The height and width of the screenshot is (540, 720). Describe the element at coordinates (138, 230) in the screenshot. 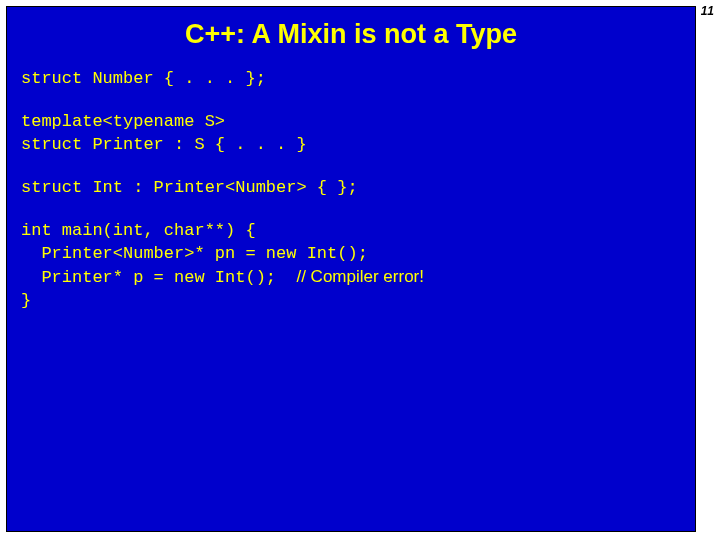

I see `code-line: int main(int, char**) {` at that location.